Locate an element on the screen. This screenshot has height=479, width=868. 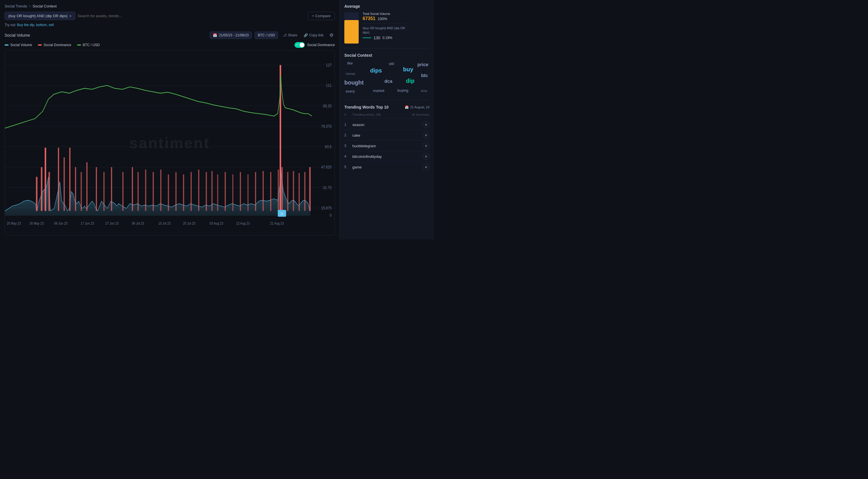
breadcrumb-current: Social Context is located at coordinates (44, 6).